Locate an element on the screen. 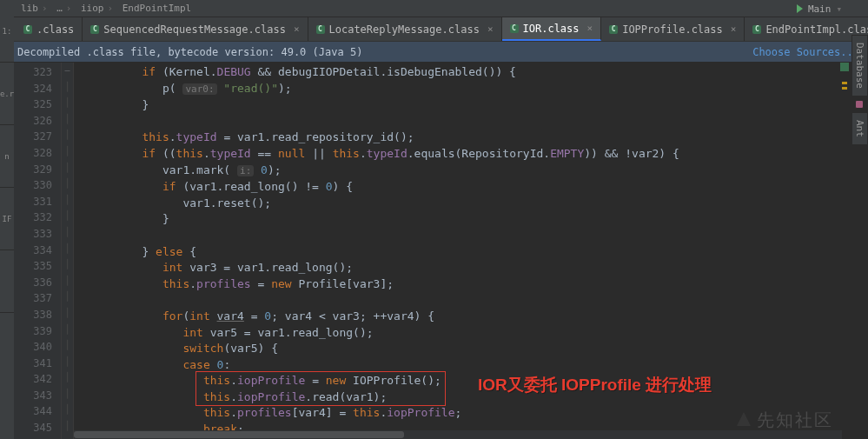 The height and width of the screenshot is (439, 868). left-toolwindow-stubs: 1:e.rnIF is located at coordinates (7, 219).